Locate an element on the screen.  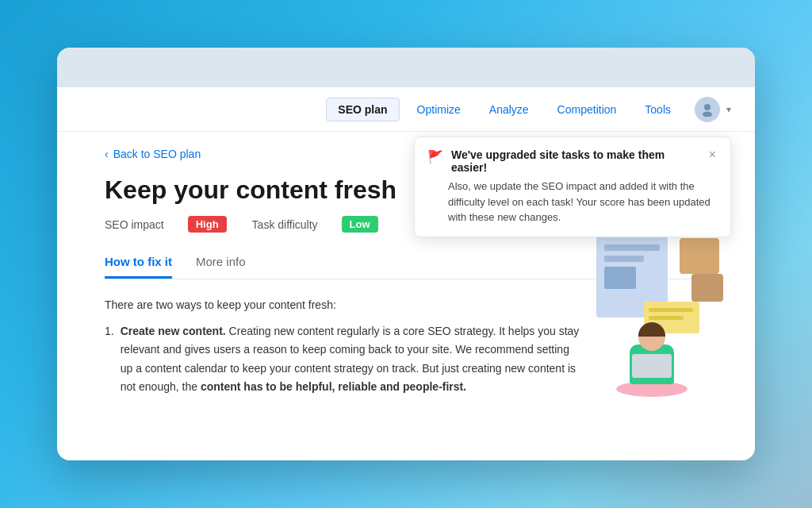
tab-tools: Tools is located at coordinates (658, 110).